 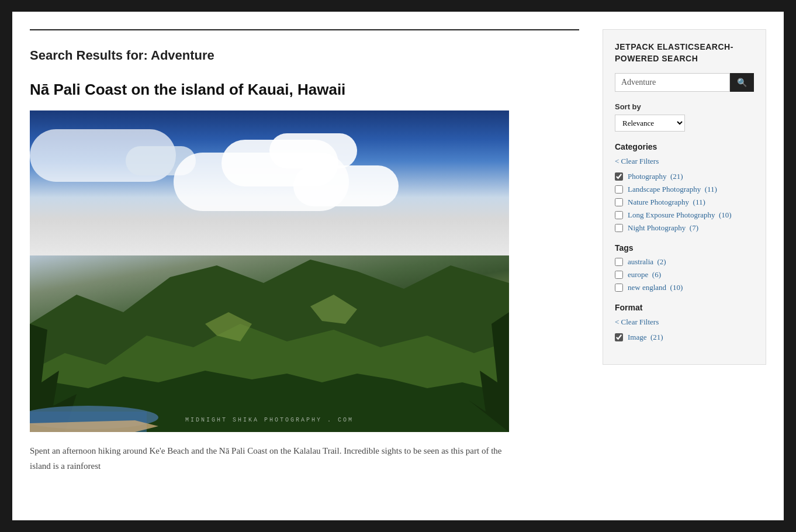 I want to click on search-icon: 🔍, so click(x=742, y=82).